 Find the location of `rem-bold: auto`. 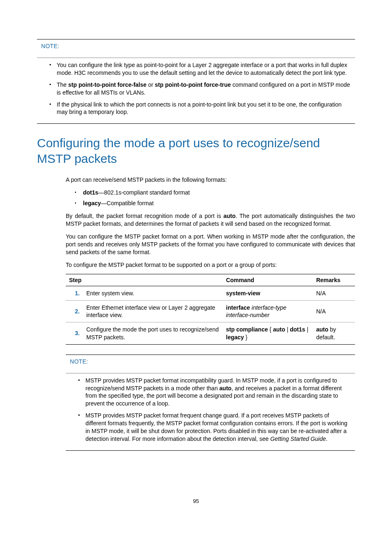

rem-bold: auto is located at coordinates (322, 329).